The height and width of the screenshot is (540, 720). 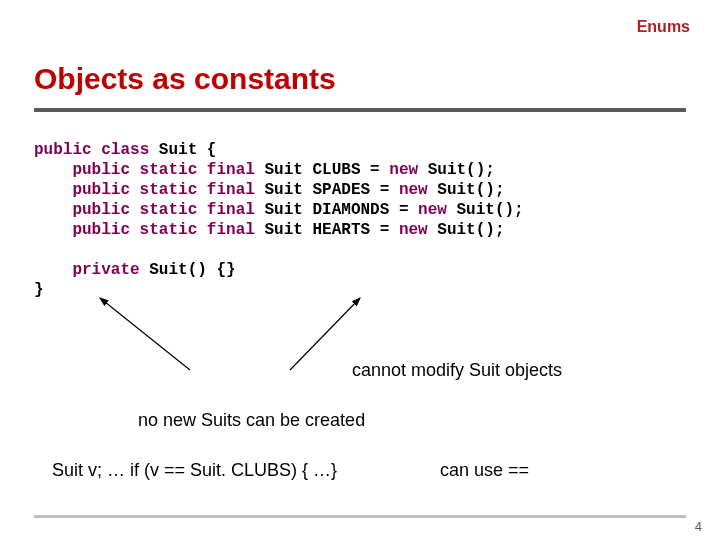 What do you see at coordinates (194, 470) in the screenshot?
I see `usage-example: Suit v; … if (v == Suit. CLUBS) { …}` at bounding box center [194, 470].